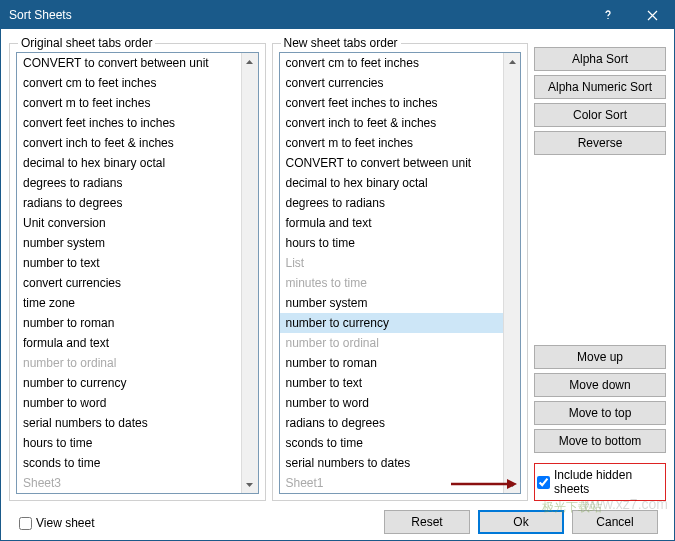 The height and width of the screenshot is (541, 675). Describe the element at coordinates (338, 15) in the screenshot. I see `titlebar: Sort Sheets` at that location.